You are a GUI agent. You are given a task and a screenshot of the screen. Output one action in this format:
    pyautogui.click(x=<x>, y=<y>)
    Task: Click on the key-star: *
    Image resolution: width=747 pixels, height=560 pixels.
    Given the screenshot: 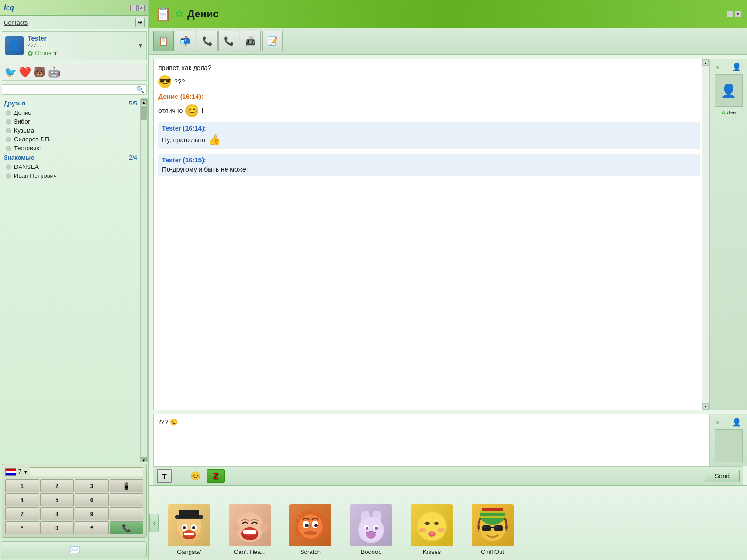 What is the action you would take?
    pyautogui.click(x=22, y=528)
    